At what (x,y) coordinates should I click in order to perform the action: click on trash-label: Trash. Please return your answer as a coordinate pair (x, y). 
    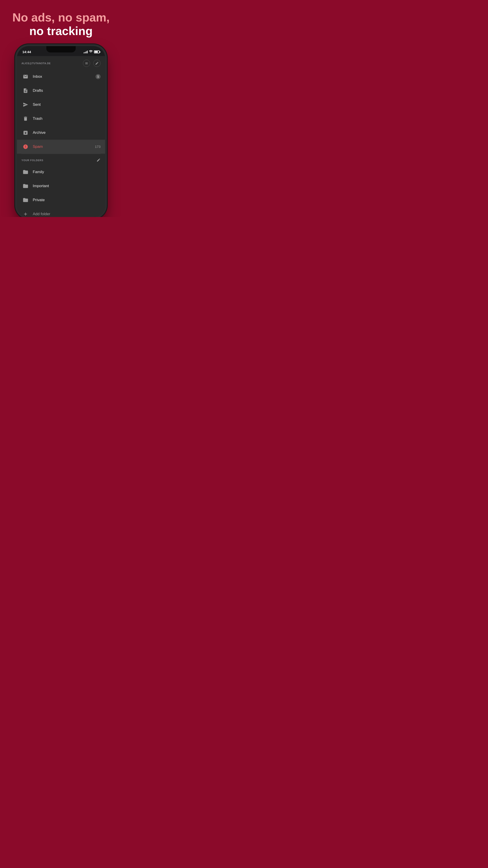
    Looking at the image, I should click on (67, 119).